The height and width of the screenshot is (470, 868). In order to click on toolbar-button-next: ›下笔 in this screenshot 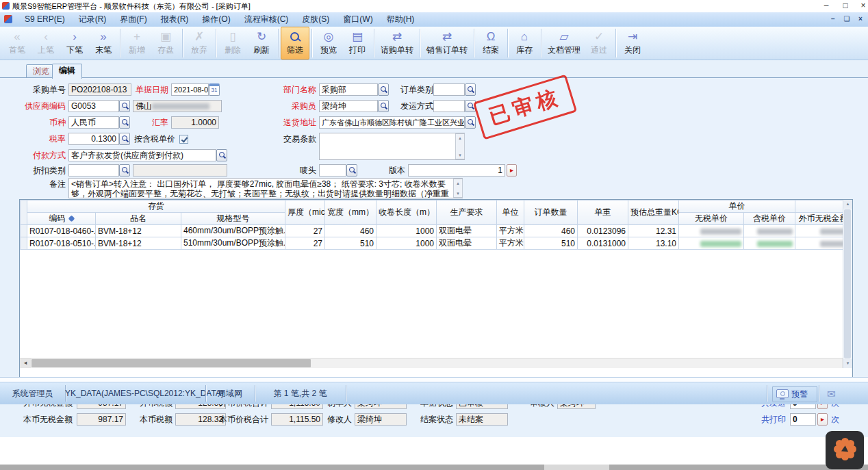, I will do `click(75, 43)`.